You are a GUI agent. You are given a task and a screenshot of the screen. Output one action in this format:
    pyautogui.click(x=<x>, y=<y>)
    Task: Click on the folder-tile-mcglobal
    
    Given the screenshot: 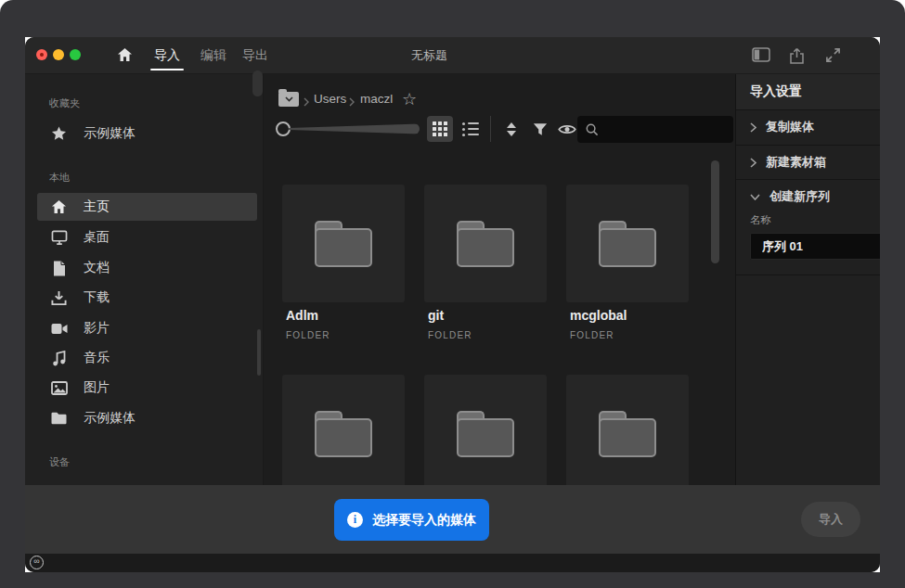 What is the action you would take?
    pyautogui.click(x=627, y=243)
    